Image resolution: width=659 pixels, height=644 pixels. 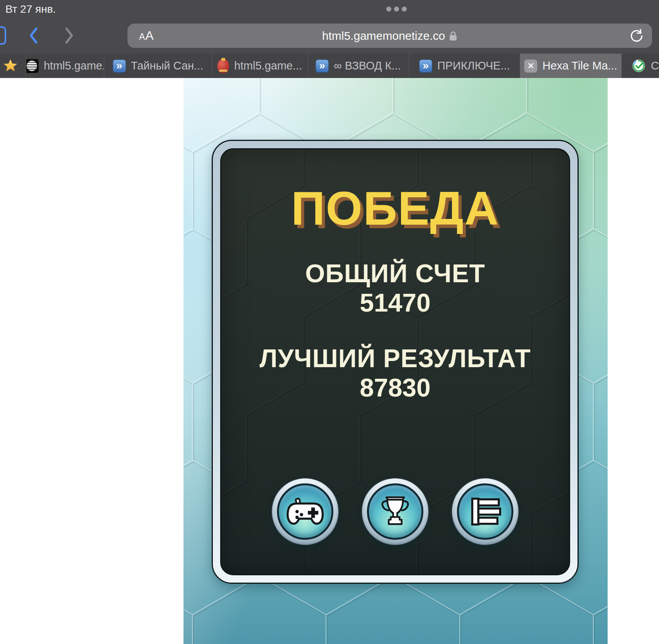 What do you see at coordinates (384, 36) in the screenshot?
I see `url-text: html5.gamemonetize.co` at bounding box center [384, 36].